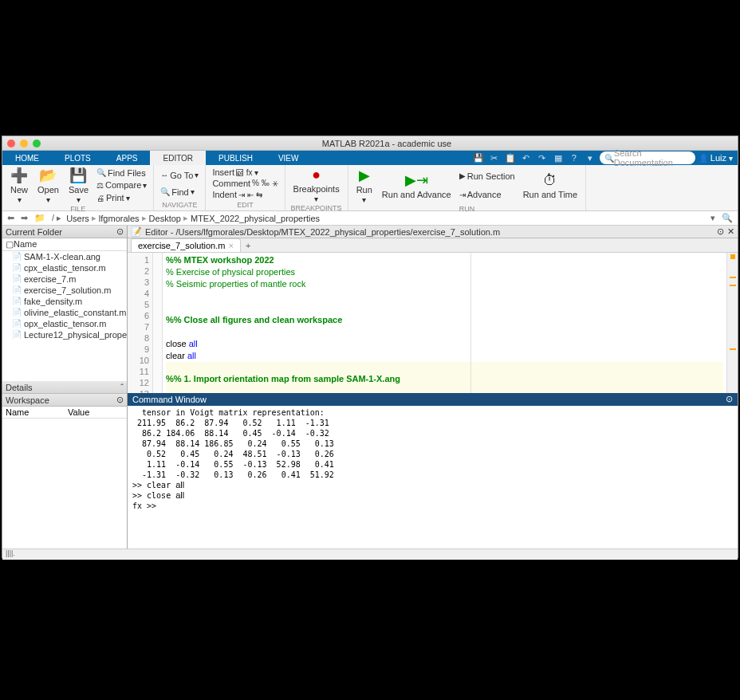 The width and height of the screenshot is (740, 700). Describe the element at coordinates (96, 412) in the screenshot. I see `ws-col-value: Value` at that location.